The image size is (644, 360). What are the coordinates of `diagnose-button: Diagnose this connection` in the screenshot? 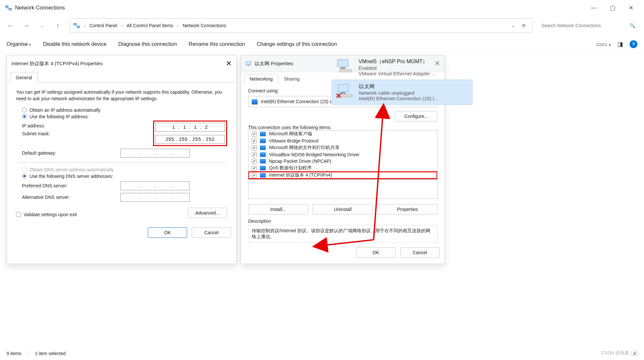 It's located at (147, 44).